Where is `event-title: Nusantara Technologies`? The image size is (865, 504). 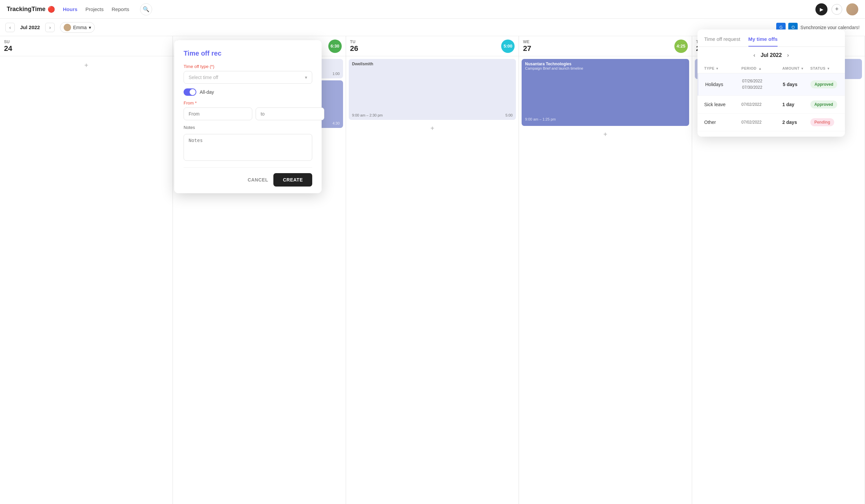
event-title: Nusantara Technologies is located at coordinates (605, 64).